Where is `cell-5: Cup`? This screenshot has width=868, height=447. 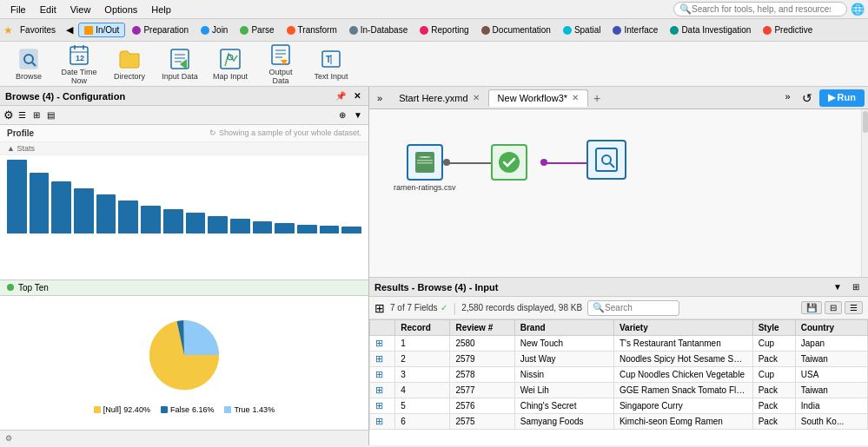
cell-5: Cup is located at coordinates (773, 375).